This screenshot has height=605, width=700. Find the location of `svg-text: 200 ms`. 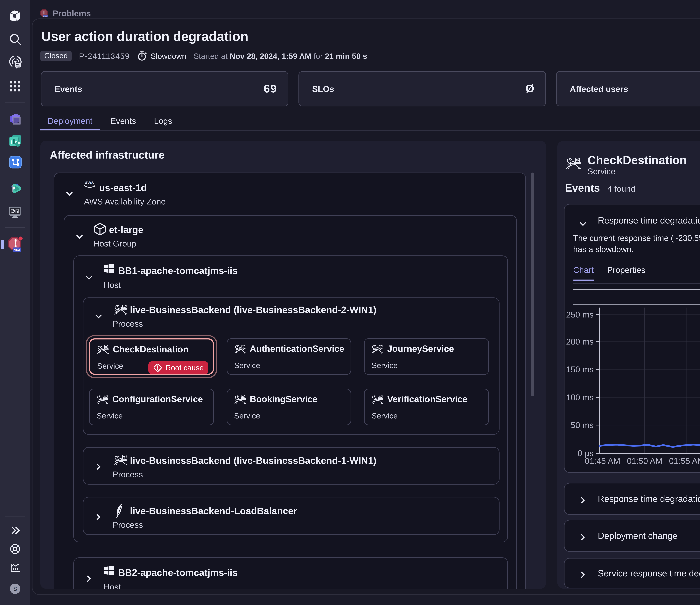

svg-text: 200 ms is located at coordinates (580, 341).